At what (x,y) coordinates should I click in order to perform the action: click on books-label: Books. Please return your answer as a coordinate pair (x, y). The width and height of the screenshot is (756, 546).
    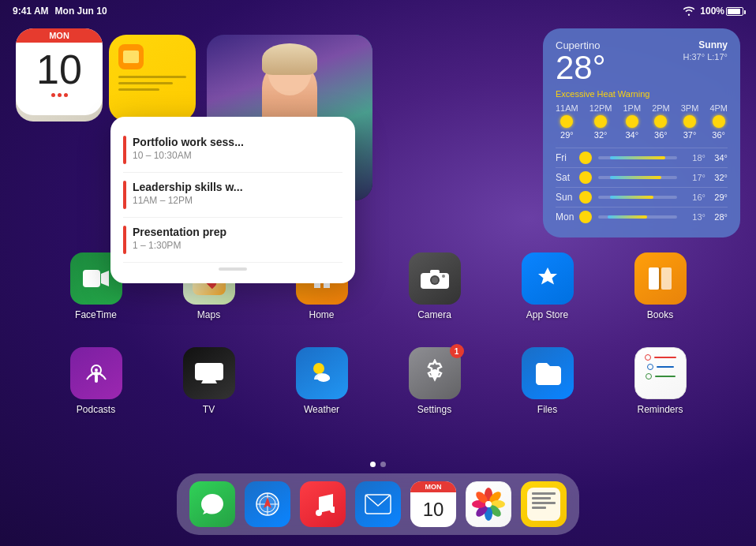
    Looking at the image, I should click on (660, 315).